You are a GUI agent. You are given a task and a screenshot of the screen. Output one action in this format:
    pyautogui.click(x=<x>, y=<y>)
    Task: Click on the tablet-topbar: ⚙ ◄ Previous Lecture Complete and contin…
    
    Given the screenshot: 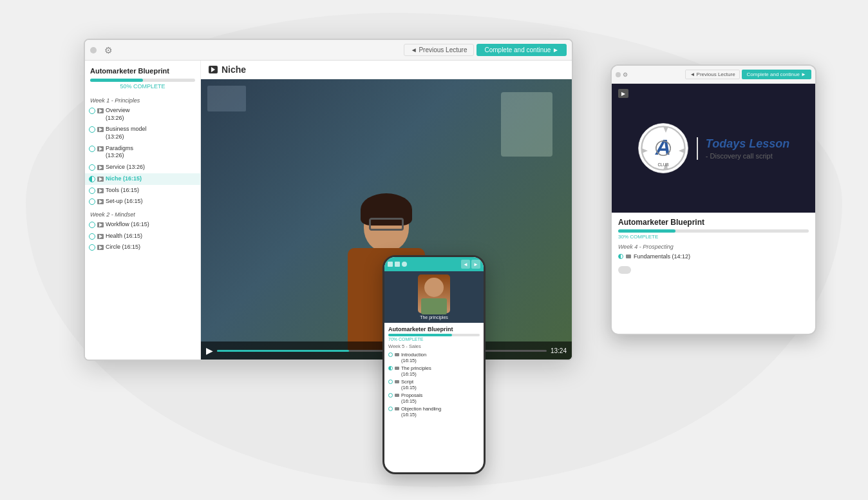 What is the action you would take?
    pyautogui.click(x=713, y=75)
    